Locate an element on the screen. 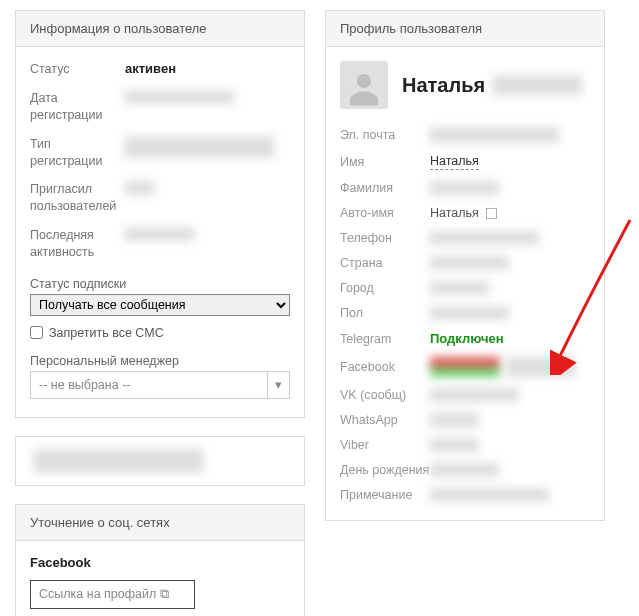  city-value is located at coordinates (460, 288).